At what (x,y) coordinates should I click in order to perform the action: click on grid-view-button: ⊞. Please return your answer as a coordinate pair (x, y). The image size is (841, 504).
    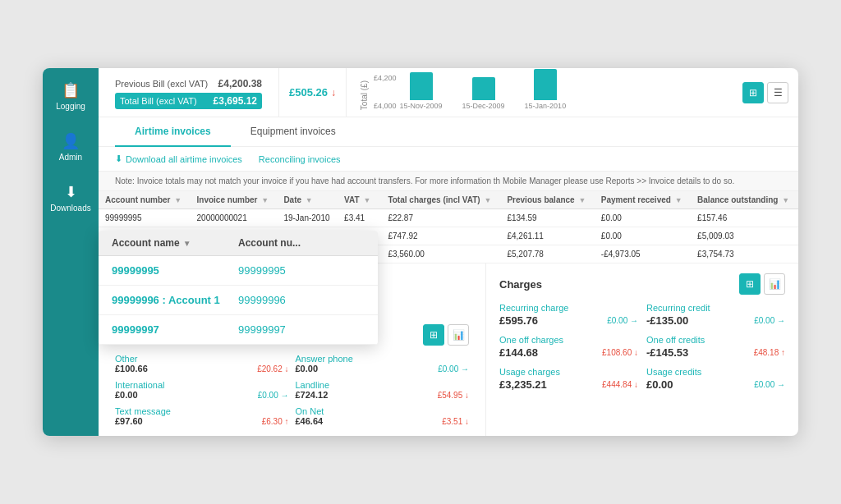
    Looking at the image, I should click on (753, 93).